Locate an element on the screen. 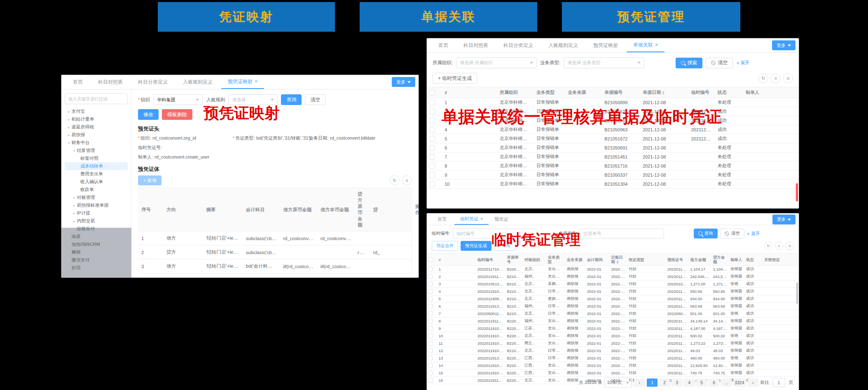 The width and height of the screenshot is (868, 390). tab: 临时凭证× is located at coordinates (471, 219).